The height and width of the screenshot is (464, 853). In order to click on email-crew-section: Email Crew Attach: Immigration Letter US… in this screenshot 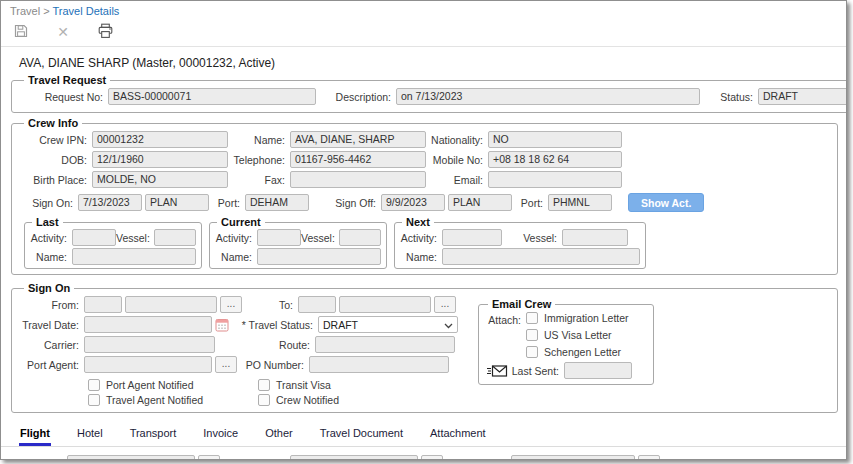, I will do `click(566, 342)`.